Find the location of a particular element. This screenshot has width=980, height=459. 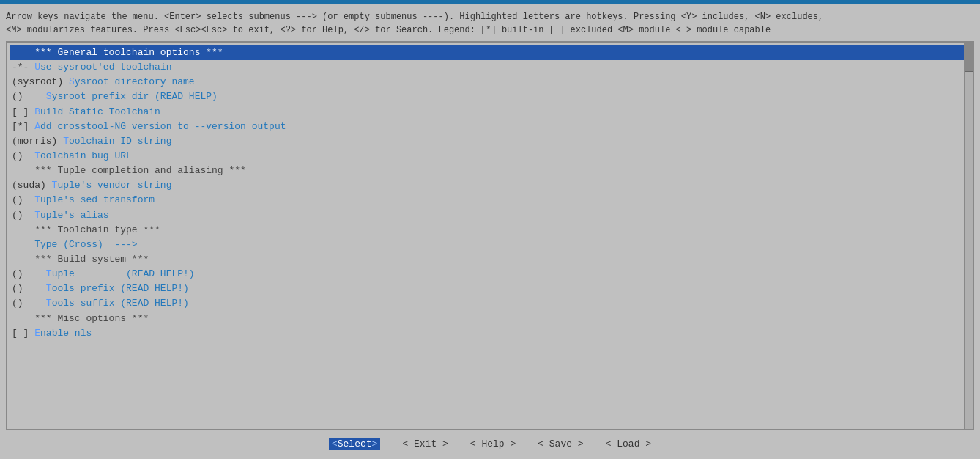

help-line-1: Arrow keys navigate the menu. <Enter> se… is located at coordinates (490, 17).